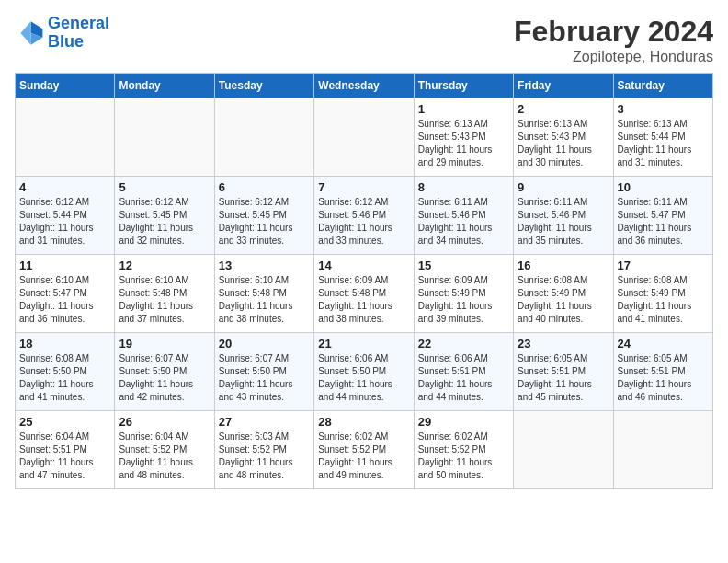 The height and width of the screenshot is (563, 728). Describe the element at coordinates (463, 215) in the screenshot. I see `calendar-cell: 8Sunrise: 6:11 AM Sunset: 5:46 PM Daylig…` at that location.